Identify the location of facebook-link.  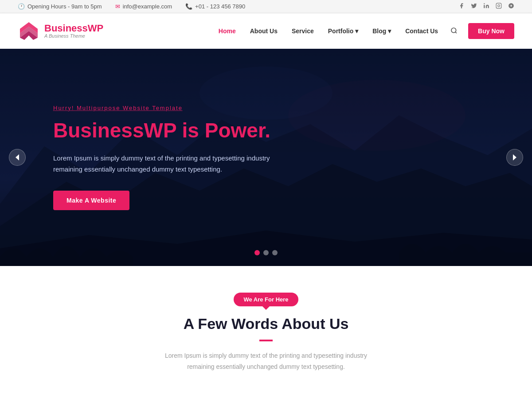
(462, 6).